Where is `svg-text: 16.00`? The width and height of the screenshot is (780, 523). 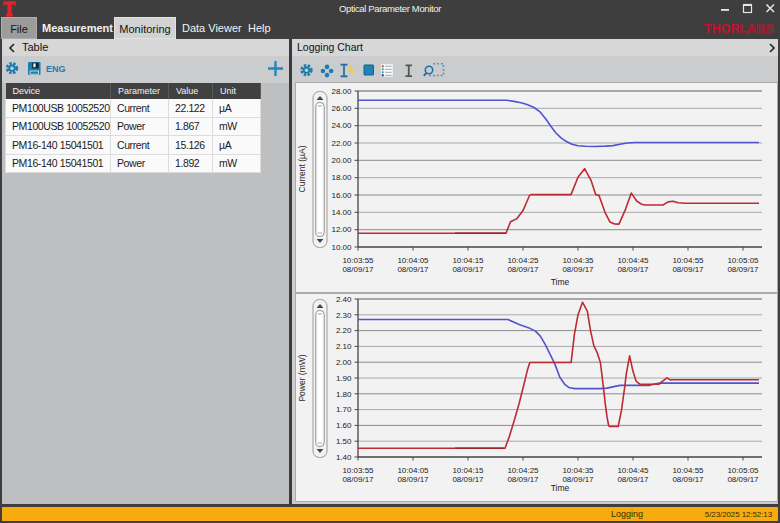
svg-text: 16.00 is located at coordinates (342, 196).